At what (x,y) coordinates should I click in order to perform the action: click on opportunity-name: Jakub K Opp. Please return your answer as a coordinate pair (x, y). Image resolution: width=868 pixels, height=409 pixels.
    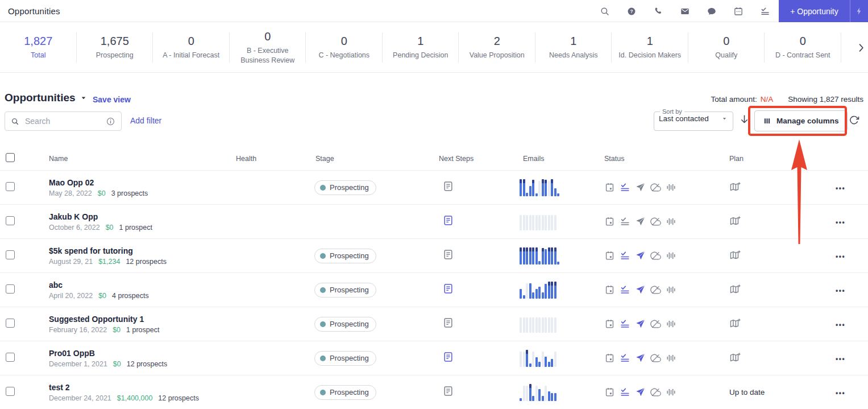
    Looking at the image, I should click on (142, 217).